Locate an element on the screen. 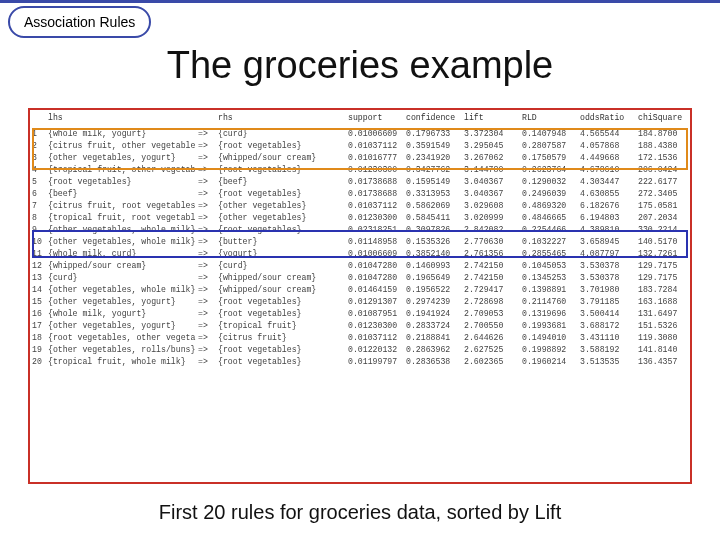 The width and height of the screenshot is (720, 540). value-cell: 0.01016777 is located at coordinates (375, 157).